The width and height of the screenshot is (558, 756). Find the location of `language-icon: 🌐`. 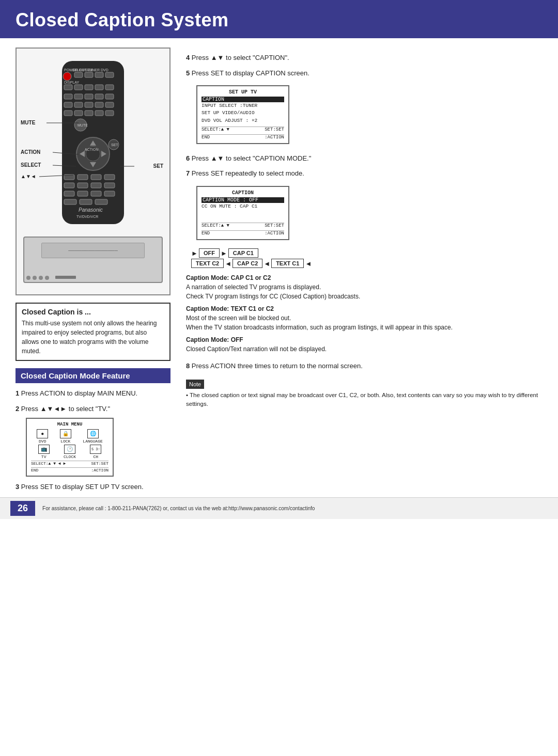

language-icon: 🌐 is located at coordinates (93, 434).